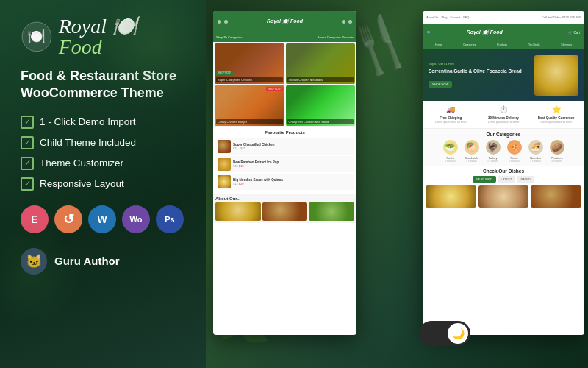 The width and height of the screenshot is (588, 368). I want to click on product-card-2: Sicilian Chicken Meatballs, so click(320, 63).